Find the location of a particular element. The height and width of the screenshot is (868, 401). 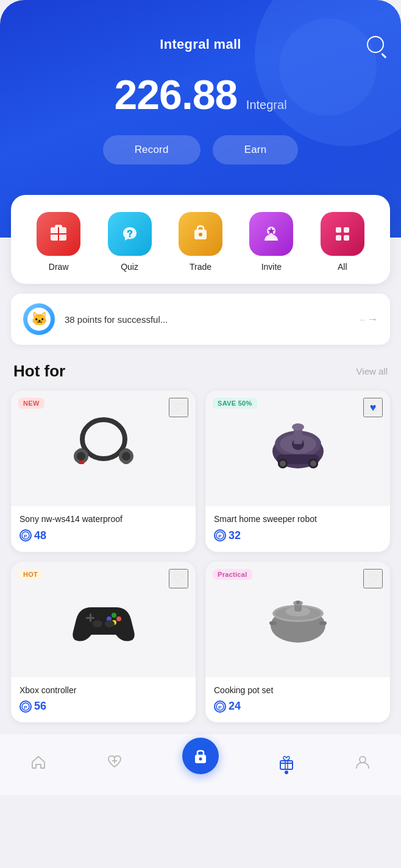

view-all-button: View all is located at coordinates (372, 372).